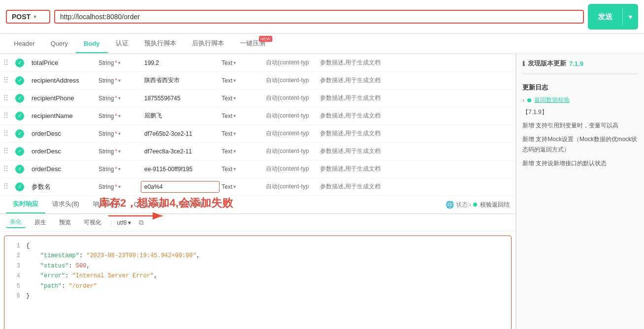  Describe the element at coordinates (180, 151) in the screenshot. I see `param-value: df7eec8a-3ce2-11` at that location.